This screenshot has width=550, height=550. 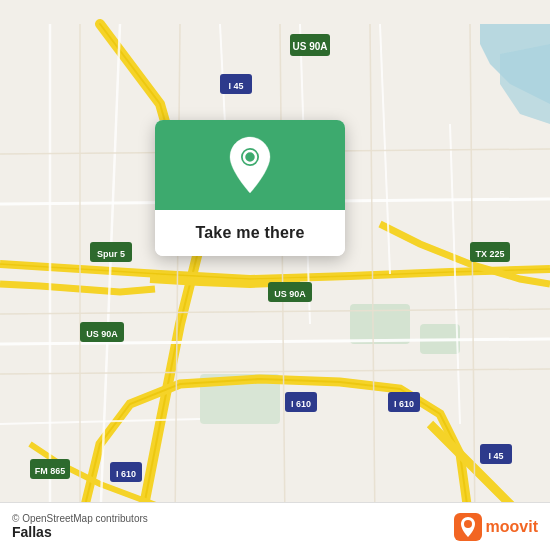 I want to click on popup-card: Take me there, so click(x=250, y=188).